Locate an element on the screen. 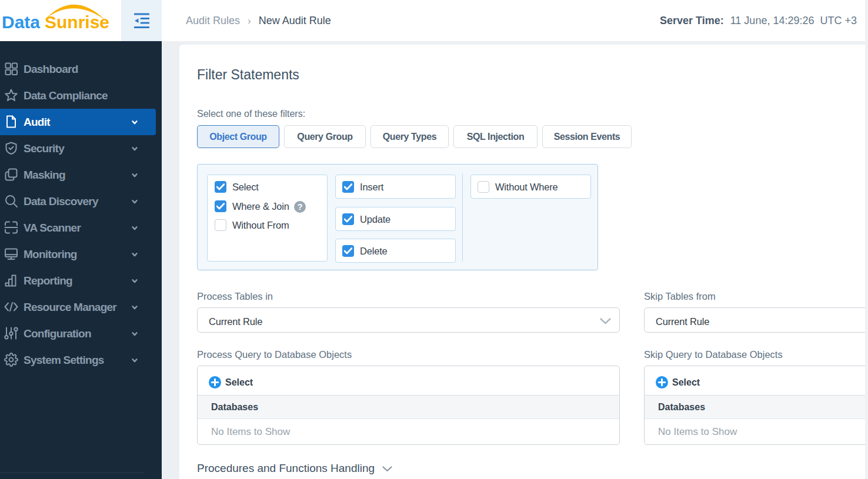 Image resolution: width=868 pixels, height=479 pixels. svg-text: Sunrise is located at coordinates (77, 22).